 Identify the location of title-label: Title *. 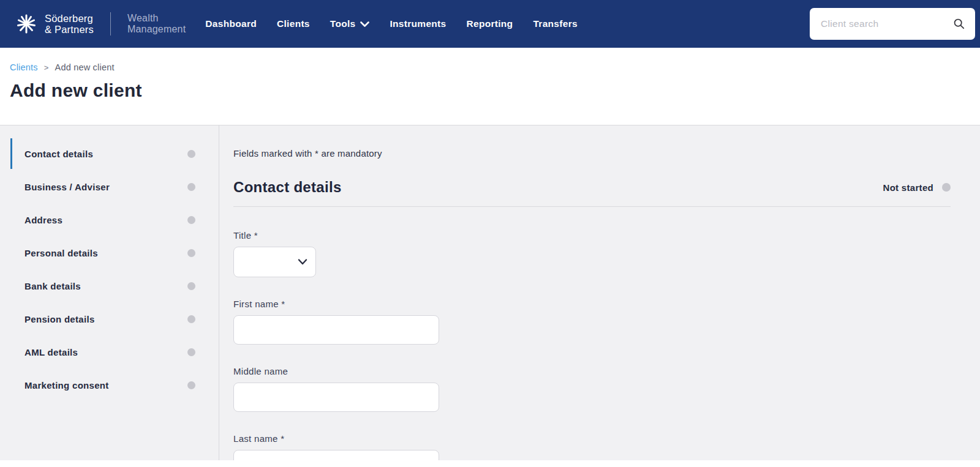
(592, 235).